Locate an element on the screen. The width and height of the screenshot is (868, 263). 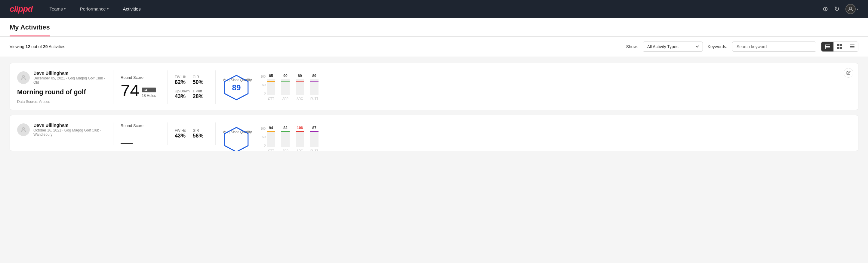
card-user-section: Dave Billingham December 05, 2021 · Gog … is located at coordinates (65, 87).